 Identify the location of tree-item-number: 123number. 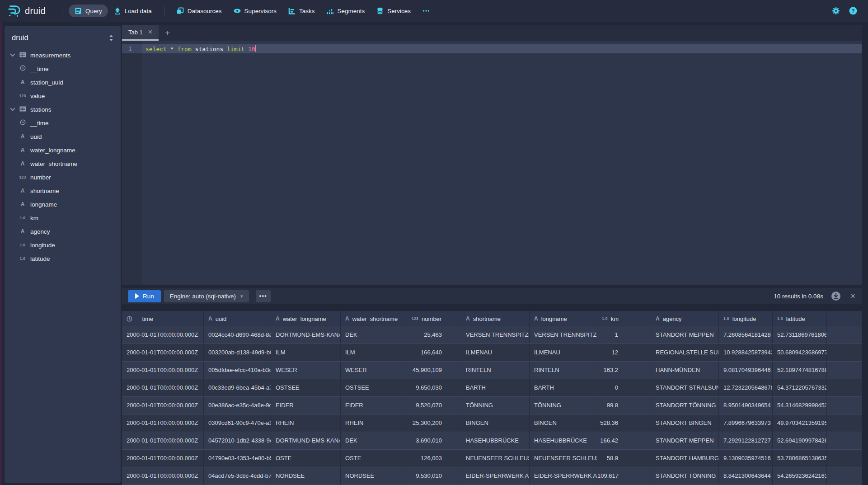
(62, 177).